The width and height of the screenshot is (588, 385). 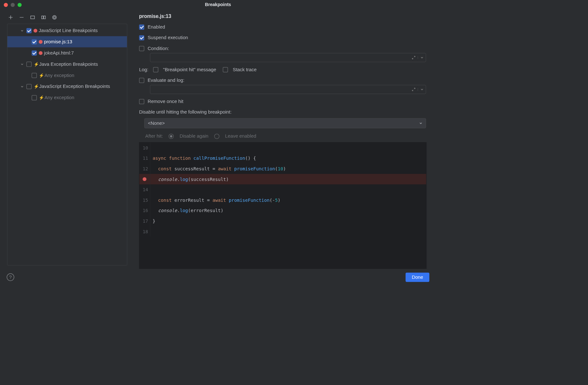 I want to click on disable-until-label: Disable until hitting the following brea…, so click(x=283, y=112).